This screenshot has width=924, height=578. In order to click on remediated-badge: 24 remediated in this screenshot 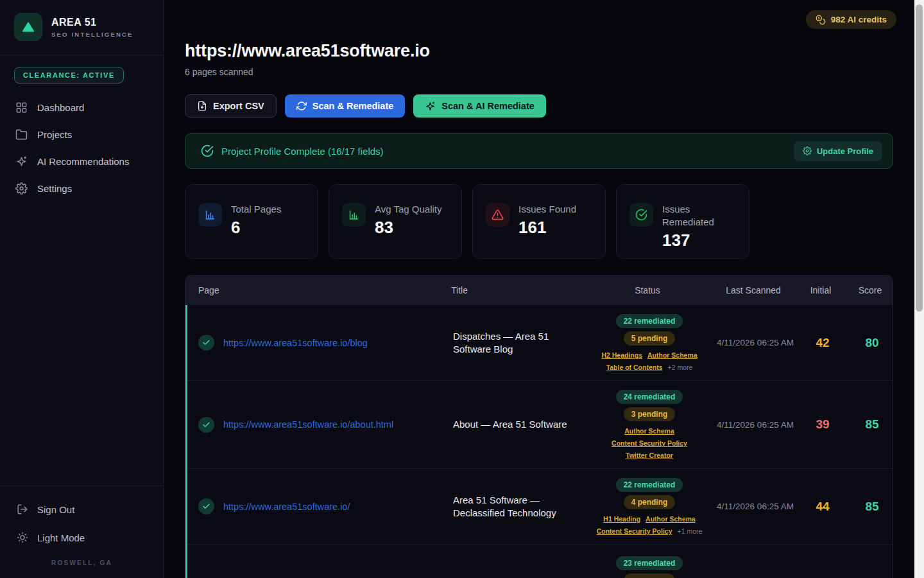, I will do `click(649, 397)`.